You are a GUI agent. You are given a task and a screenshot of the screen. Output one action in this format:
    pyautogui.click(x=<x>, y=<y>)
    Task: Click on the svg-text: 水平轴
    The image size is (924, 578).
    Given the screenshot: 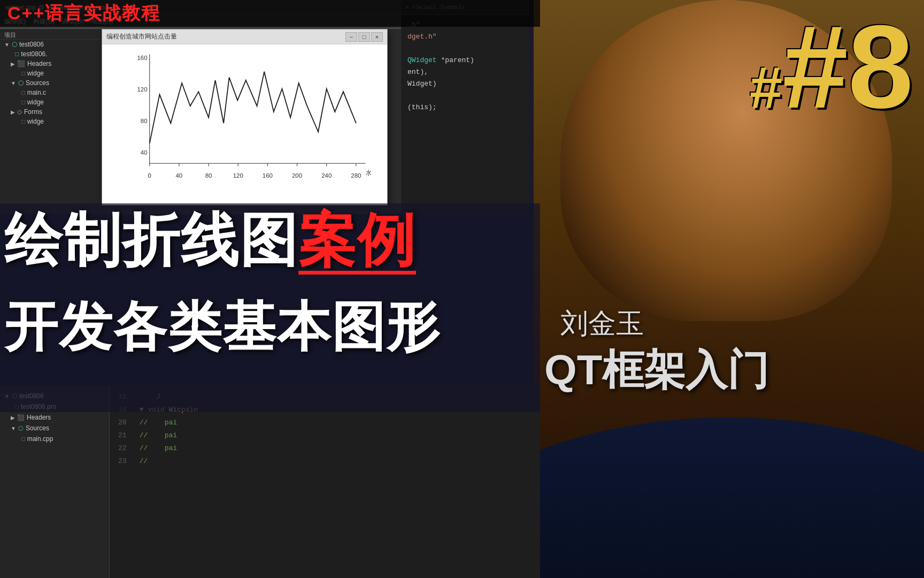 What is the action you would take?
    pyautogui.click(x=368, y=172)
    